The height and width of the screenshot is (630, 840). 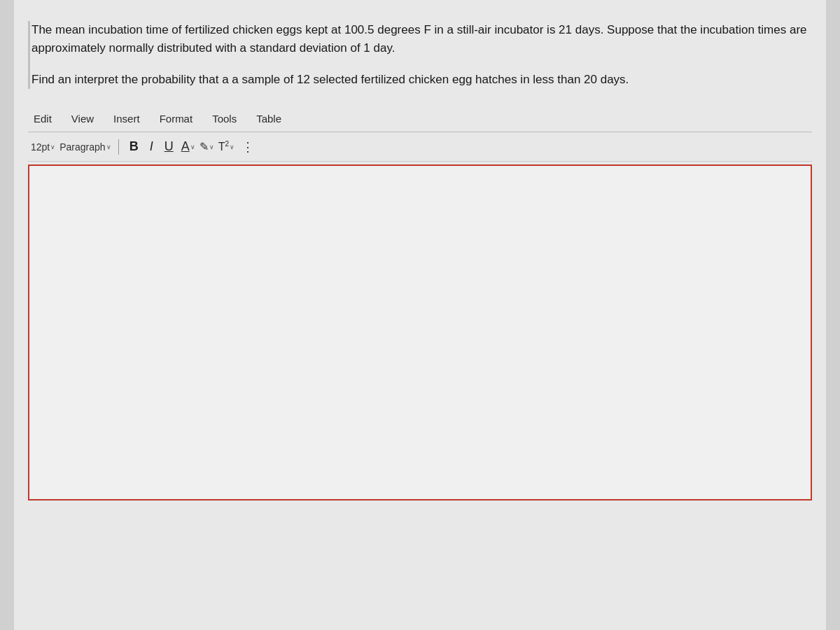 What do you see at coordinates (211, 147) in the screenshot?
I see `highlight-chevron: ∨` at bounding box center [211, 147].